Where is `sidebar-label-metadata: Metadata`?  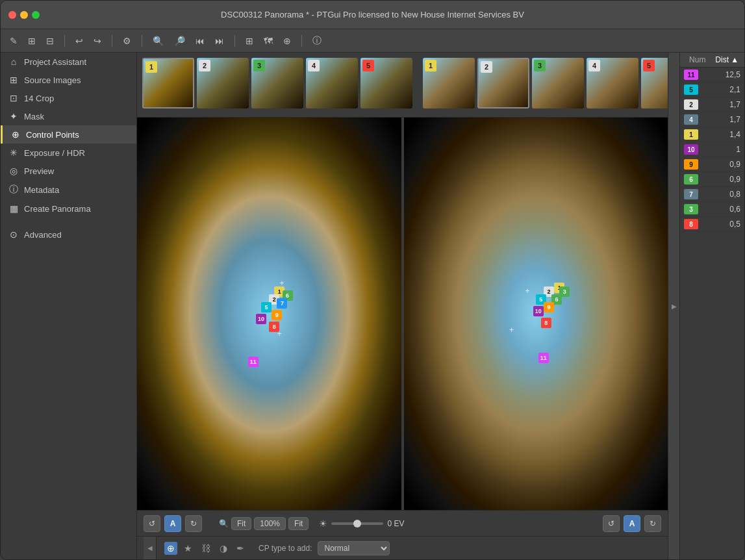
sidebar-label-metadata: Metadata is located at coordinates (42, 190).